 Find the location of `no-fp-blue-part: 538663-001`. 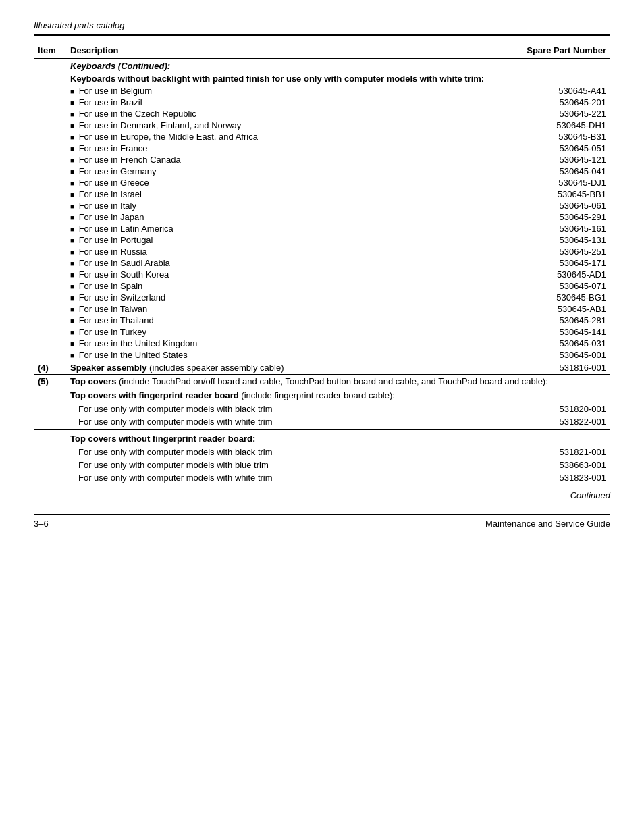

no-fp-blue-part: 538663-001 is located at coordinates (556, 465).